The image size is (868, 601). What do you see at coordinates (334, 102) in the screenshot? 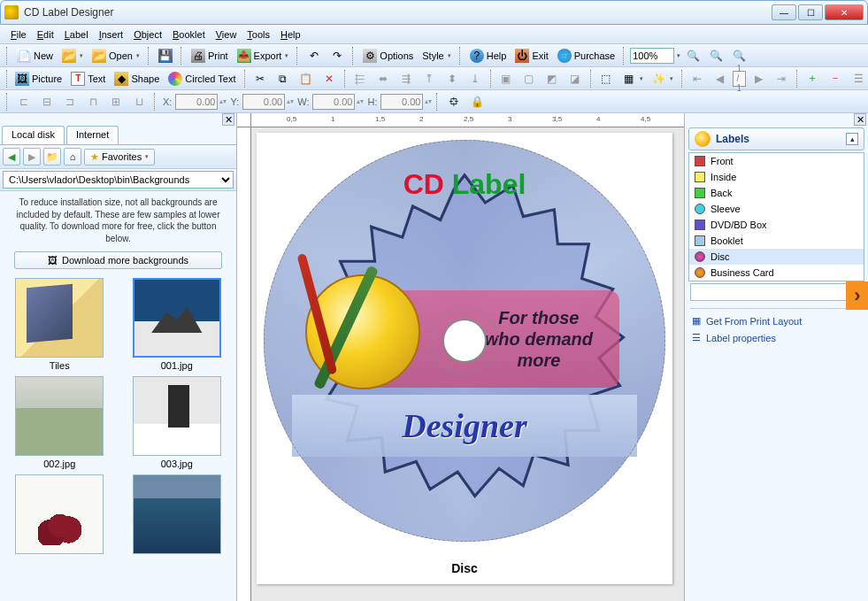
I see `w-input` at bounding box center [334, 102].